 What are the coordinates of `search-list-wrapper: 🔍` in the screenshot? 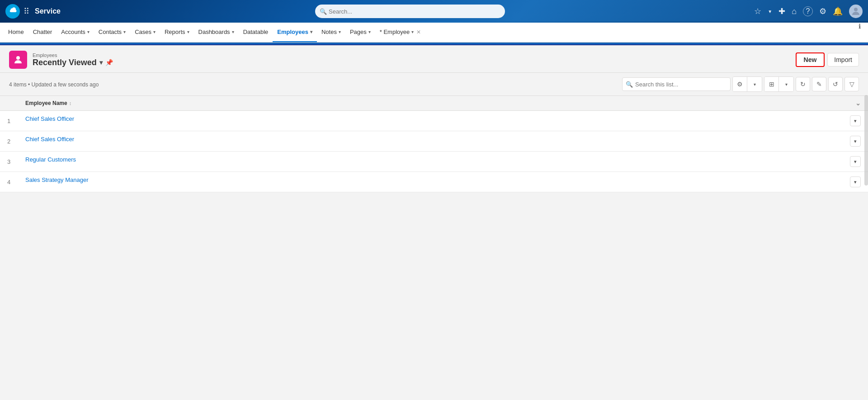 It's located at (676, 84).